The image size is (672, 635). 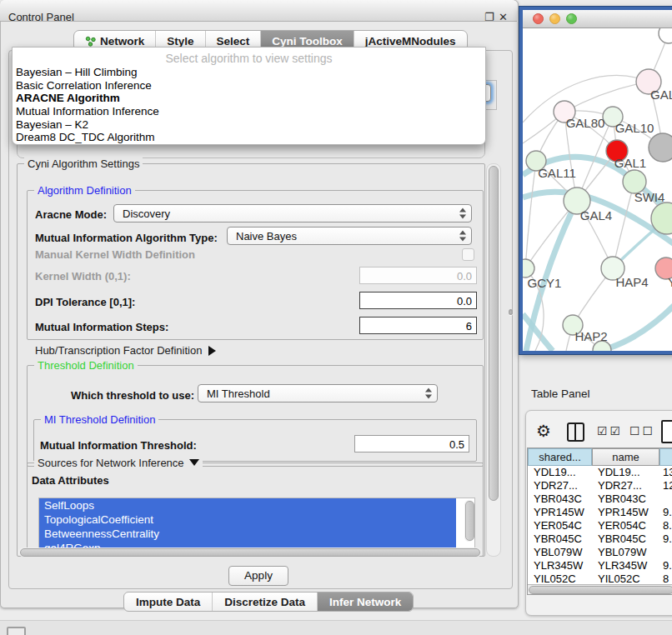 I want to click on network-edge, so click(x=637, y=326).